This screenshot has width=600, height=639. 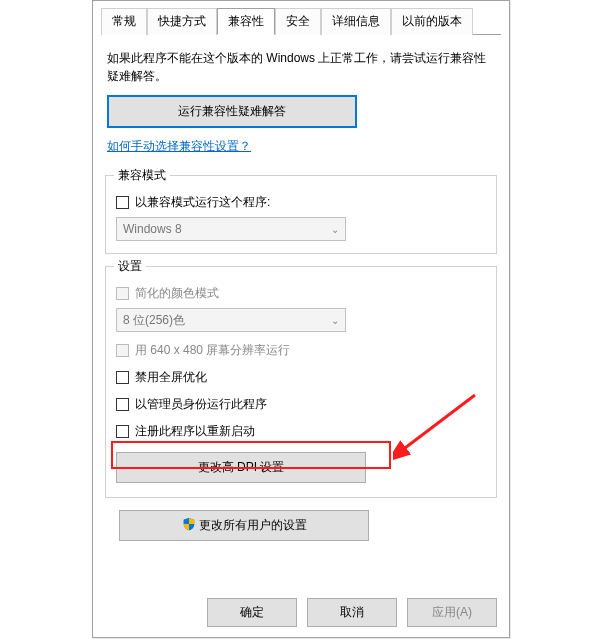 I want to click on low-res-checkbox, so click(x=122, y=350).